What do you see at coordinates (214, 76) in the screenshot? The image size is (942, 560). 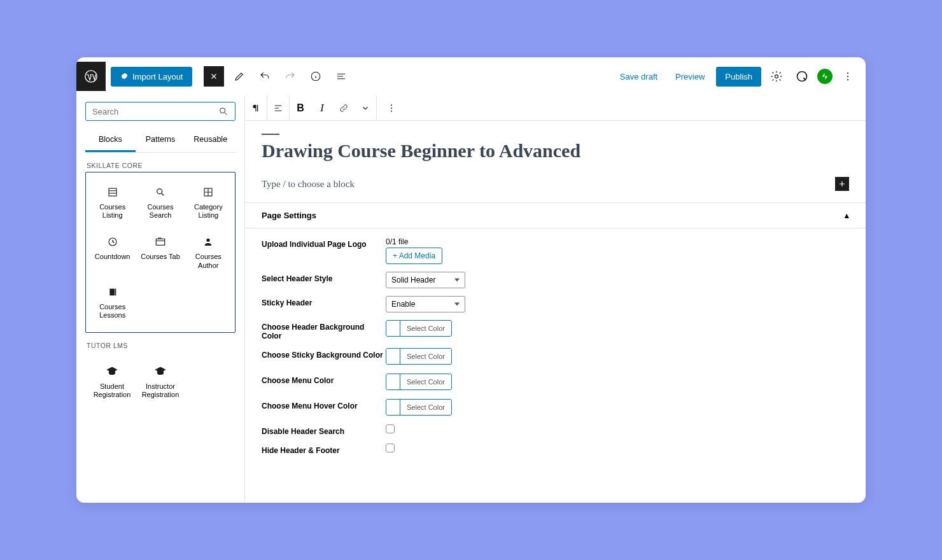 I see `close-icon` at bounding box center [214, 76].